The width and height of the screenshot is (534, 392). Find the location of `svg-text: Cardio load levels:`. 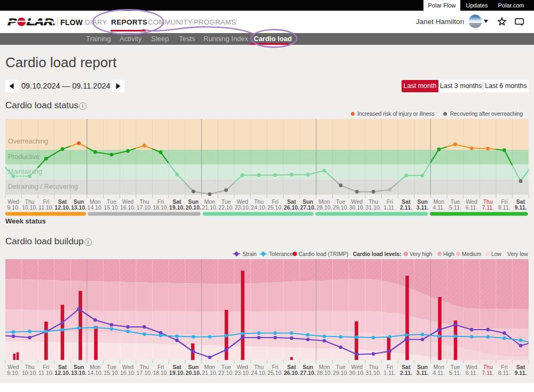

svg-text: Cardio load levels: is located at coordinates (377, 254).